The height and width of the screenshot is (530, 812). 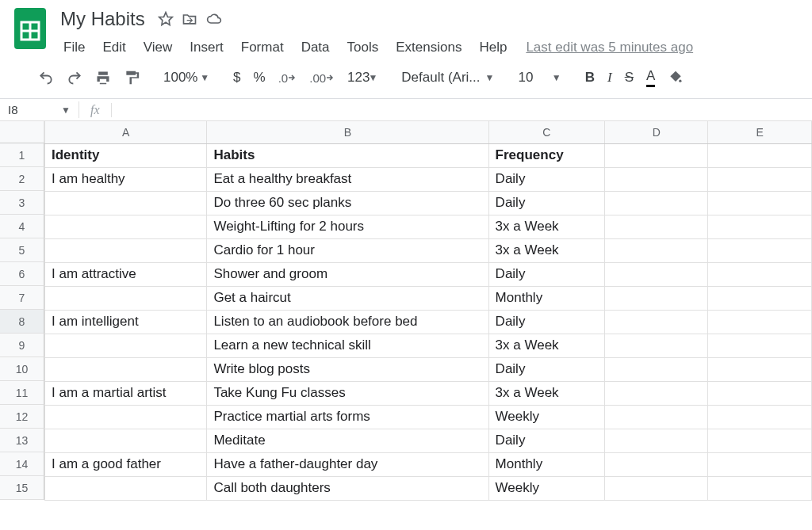 I want to click on row-header: 9, so click(x=22, y=345).